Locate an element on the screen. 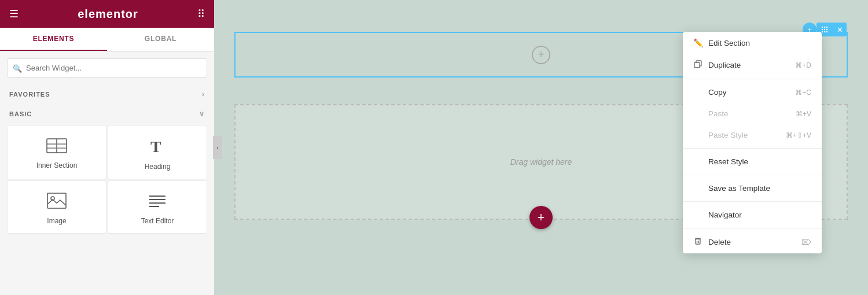 Image resolution: width=868 pixels, height=295 pixels. basic-section-header: BASIC ∨ is located at coordinates (107, 114).